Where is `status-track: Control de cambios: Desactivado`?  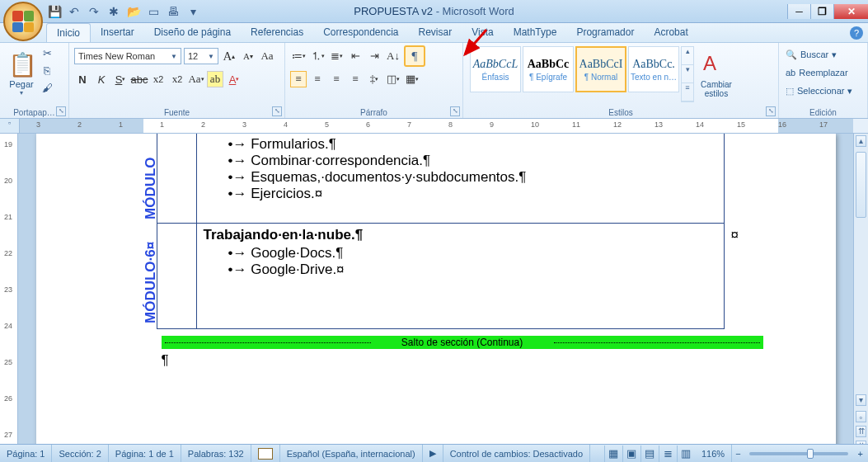
status-track: Control de cambios: Desactivado is located at coordinates (517, 454).